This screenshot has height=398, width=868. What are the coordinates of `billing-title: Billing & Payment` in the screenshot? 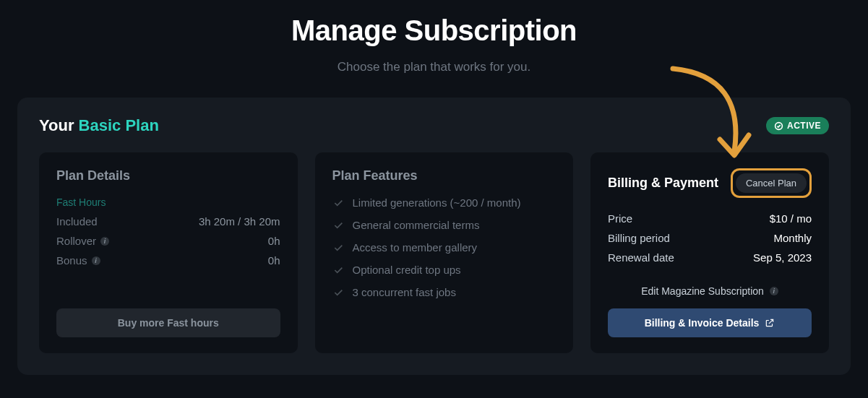 It's located at (663, 183).